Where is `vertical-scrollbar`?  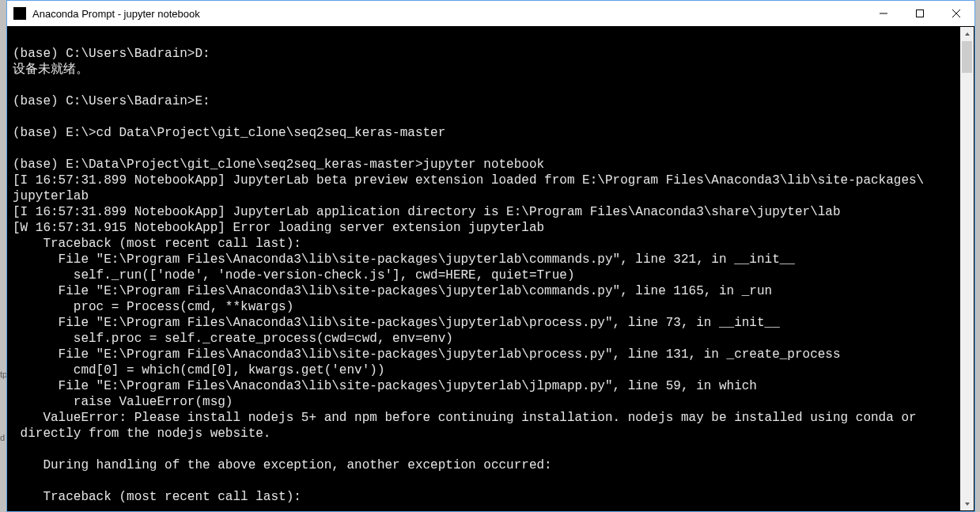 vertical-scrollbar is located at coordinates (967, 269).